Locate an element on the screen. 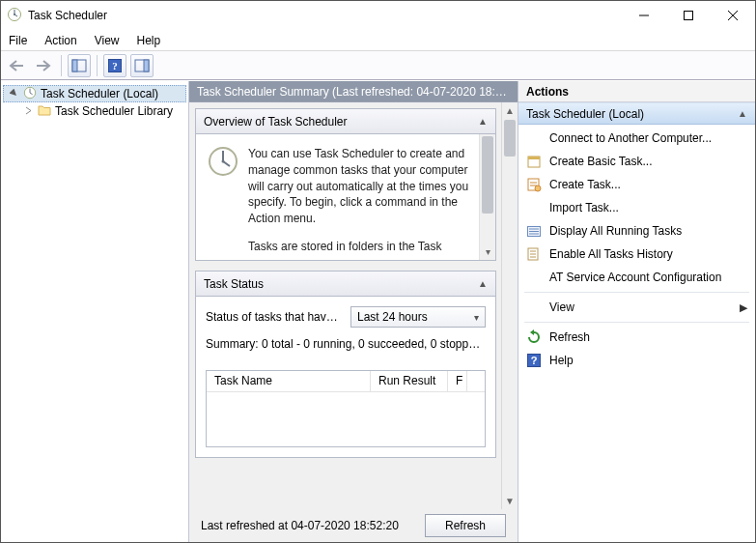 Image resolution: width=756 pixels, height=543 pixels. clock-icon is located at coordinates (30, 95).